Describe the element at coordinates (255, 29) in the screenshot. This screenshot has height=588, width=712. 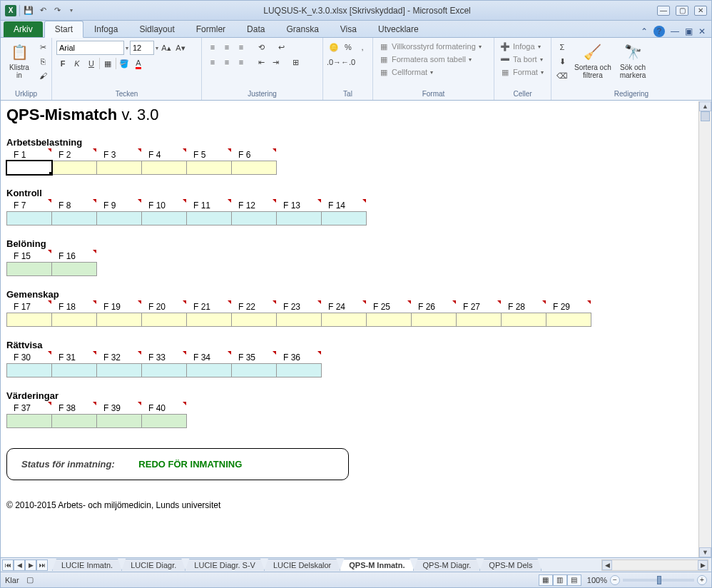
I see `tab-data: Data` at that location.